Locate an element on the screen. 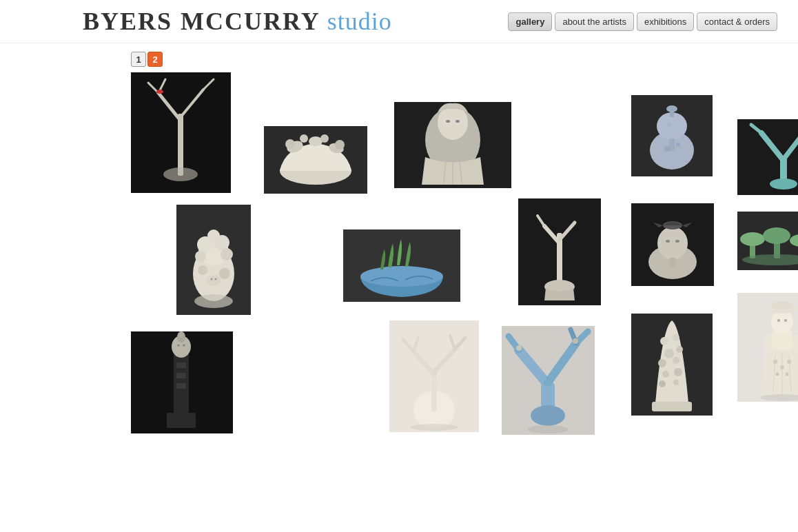  page-1-button: 1 is located at coordinates (139, 59).